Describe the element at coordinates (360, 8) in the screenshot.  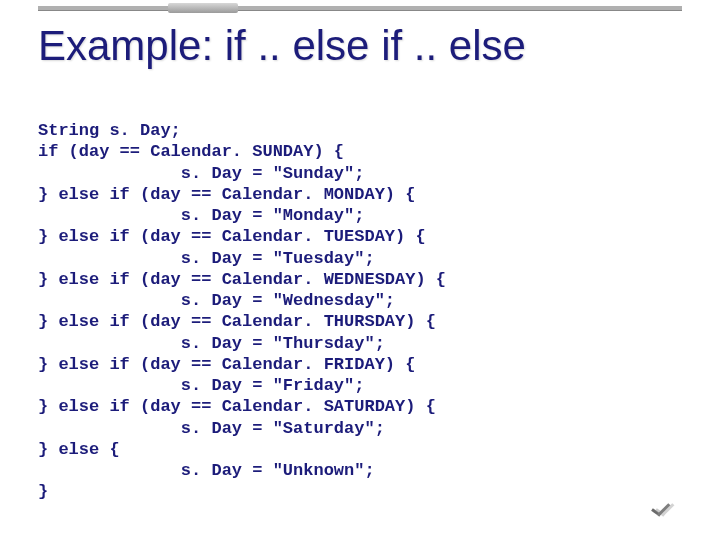
I see `decorative-rule` at that location.